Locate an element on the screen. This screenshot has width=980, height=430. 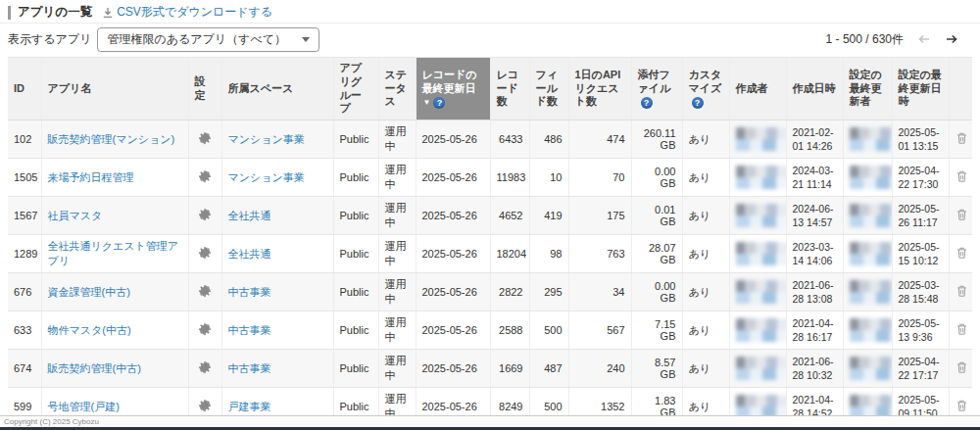
column-header-config_updater: 設定の最終更新者 is located at coordinates (867, 89).